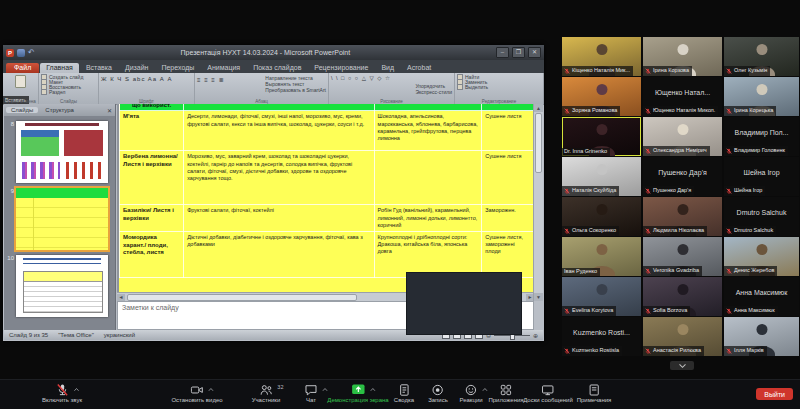 This screenshot has width=800, height=409. Describe the element at coordinates (20, 82) in the screenshot. I see `paste-icon` at that location.